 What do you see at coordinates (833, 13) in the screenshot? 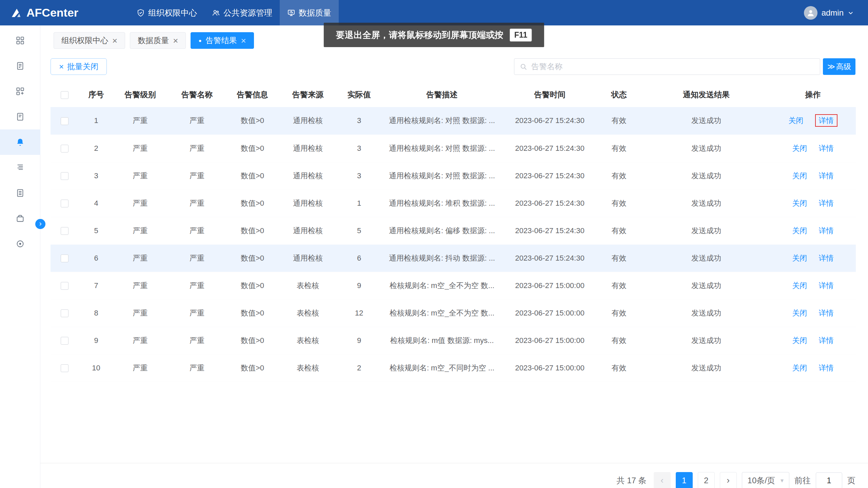
I see `username: admin` at bounding box center [833, 13].